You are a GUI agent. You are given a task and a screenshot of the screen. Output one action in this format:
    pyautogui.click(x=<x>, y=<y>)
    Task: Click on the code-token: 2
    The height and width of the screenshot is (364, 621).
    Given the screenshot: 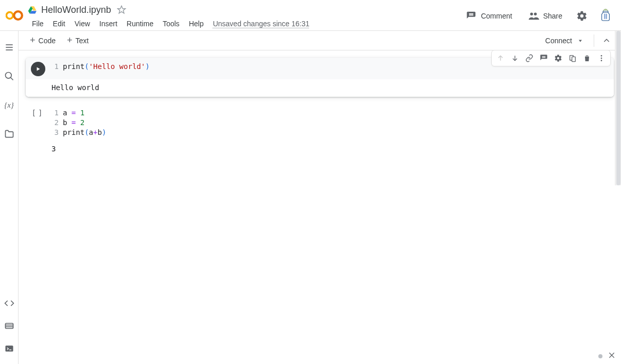 What is the action you would take?
    pyautogui.click(x=82, y=123)
    